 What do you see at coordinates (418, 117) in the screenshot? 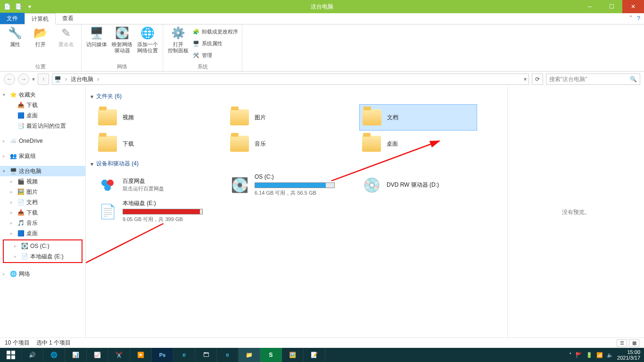
I see `folder-documents: 文档` at bounding box center [418, 117].